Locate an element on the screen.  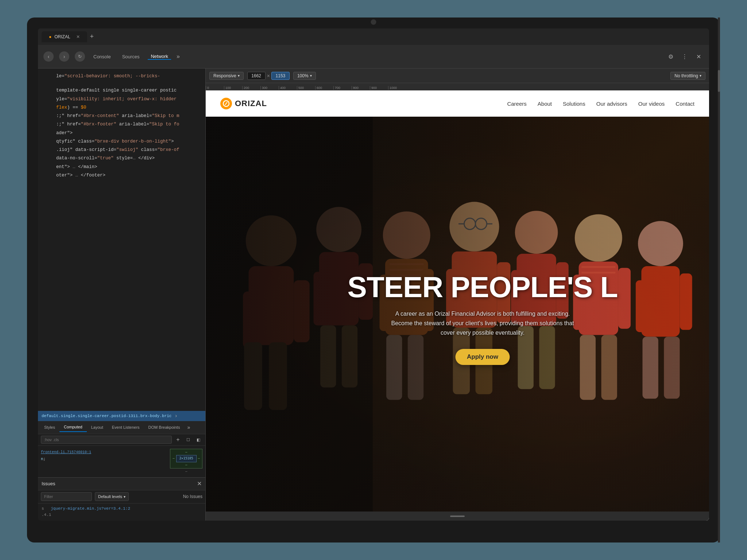
bottom-bar-handle is located at coordinates (457, 516).